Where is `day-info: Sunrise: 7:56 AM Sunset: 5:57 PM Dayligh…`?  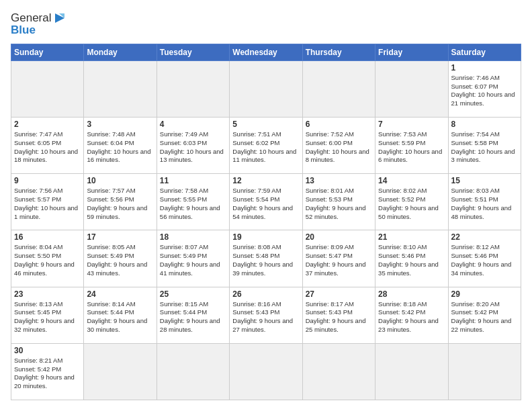 day-info: Sunrise: 7:56 AM Sunset: 5:57 PM Dayligh… is located at coordinates (47, 204).